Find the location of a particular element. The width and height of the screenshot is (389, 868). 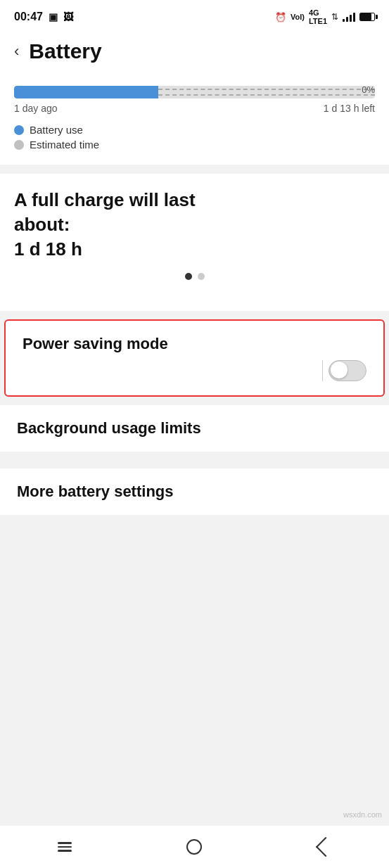

background-usage-item: Background usage limits is located at coordinates (194, 428).